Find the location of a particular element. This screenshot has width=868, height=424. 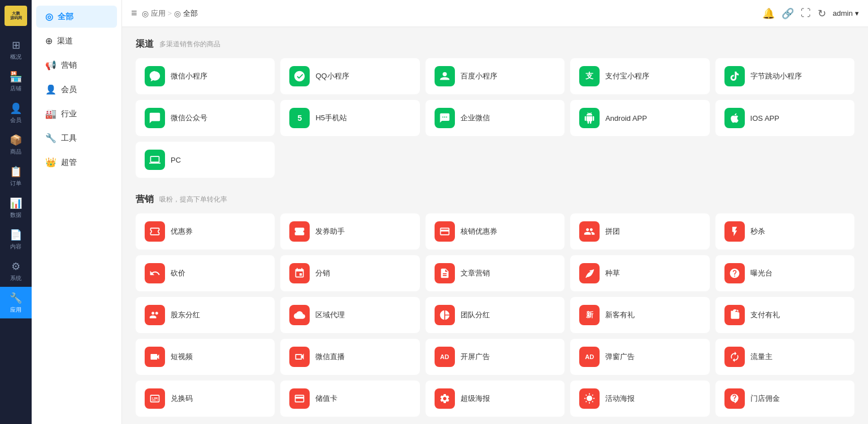

sidebar-item-data: 📊 数据 is located at coordinates (16, 208).